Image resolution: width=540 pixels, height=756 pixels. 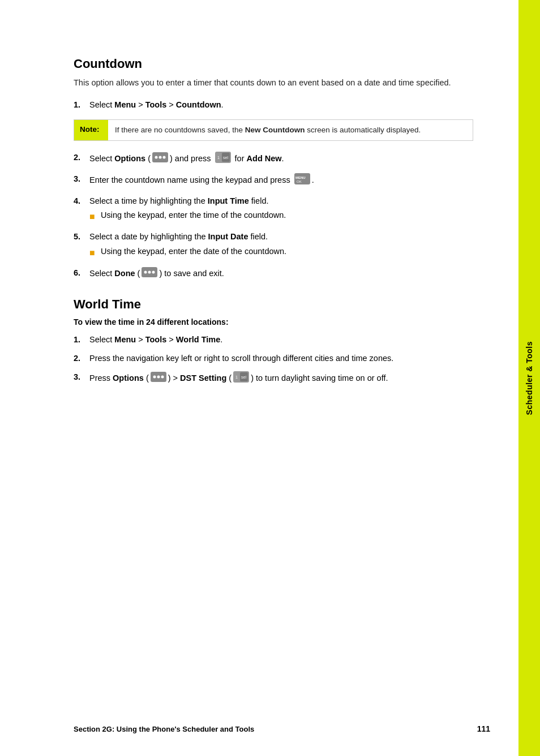 I want to click on countdown-steps: 1. Select Menu > Tools > Countdown., so click(x=273, y=105).